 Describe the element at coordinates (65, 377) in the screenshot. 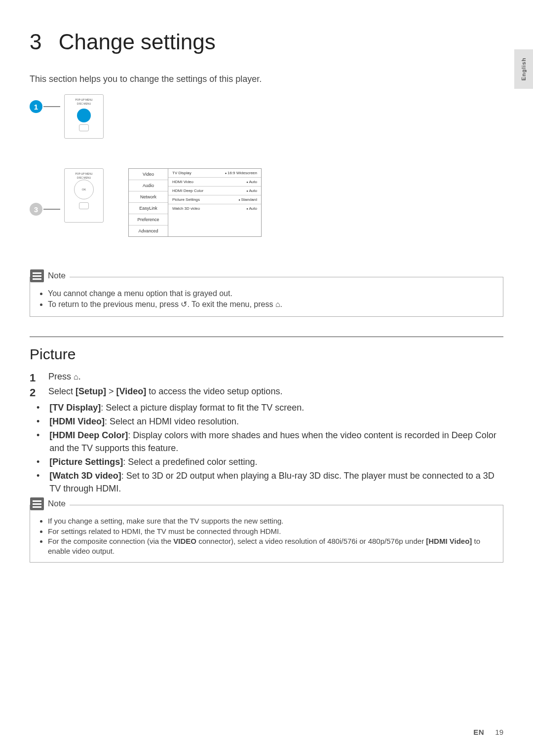

I see `step-text: Press ⌂.` at that location.